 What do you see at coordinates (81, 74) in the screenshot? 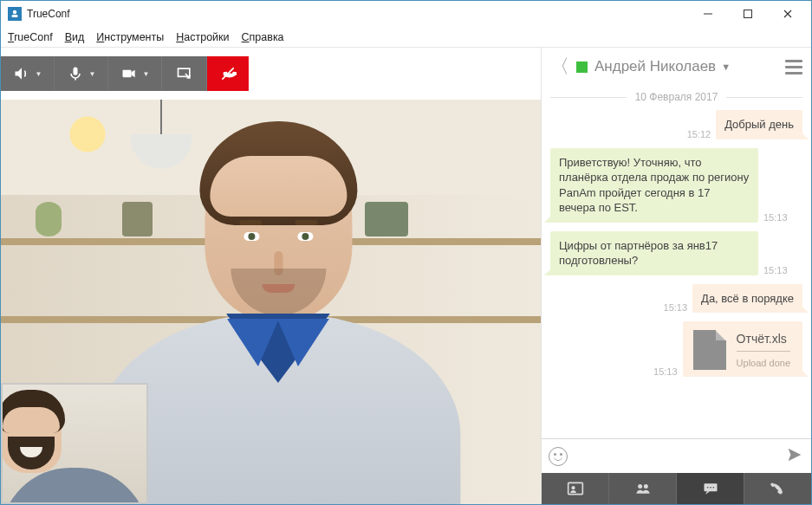
I see `microphone-button: ▼` at bounding box center [81, 74].